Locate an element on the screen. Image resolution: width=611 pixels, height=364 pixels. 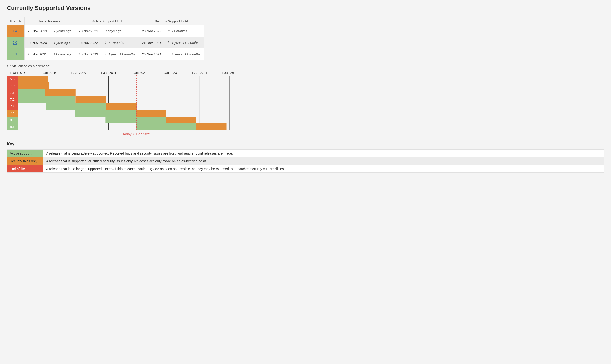
version-label: 7.0 is located at coordinates (12, 86).